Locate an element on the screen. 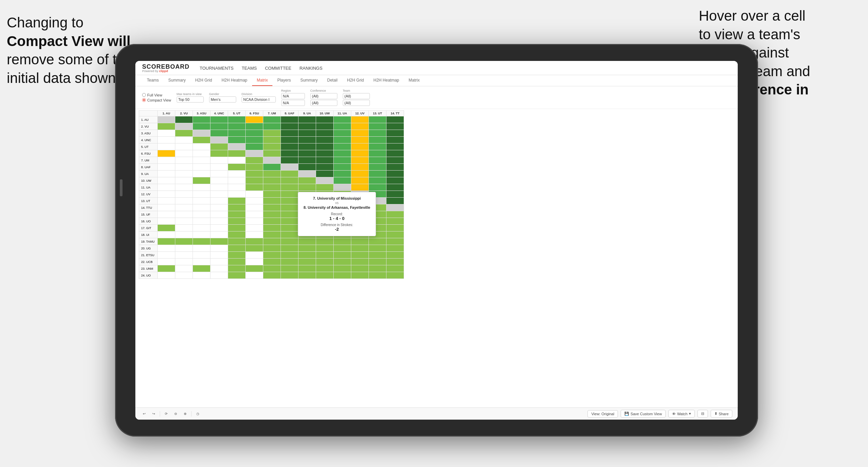 Image resolution: width=868 pixels, height=467 pixels. tab-h2h-heatmap: H2H Heatmap is located at coordinates (235, 81).